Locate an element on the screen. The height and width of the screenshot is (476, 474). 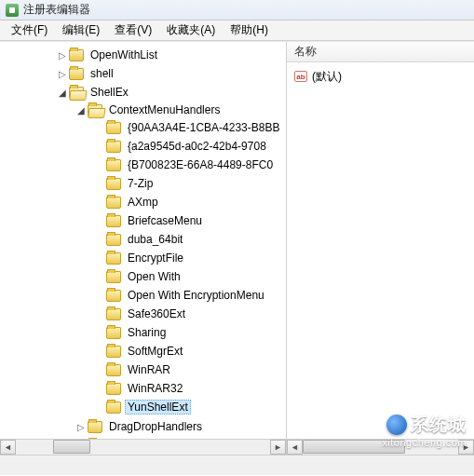
tree-item: ▷OpenWithList is located at coordinates (171, 55).